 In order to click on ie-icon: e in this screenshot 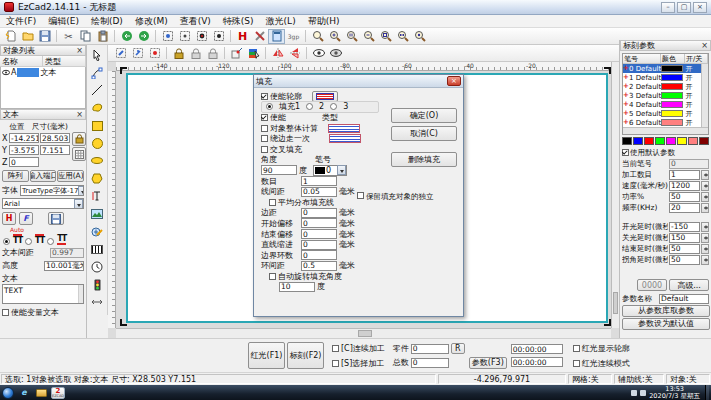, I will do `click(24, 393)`.